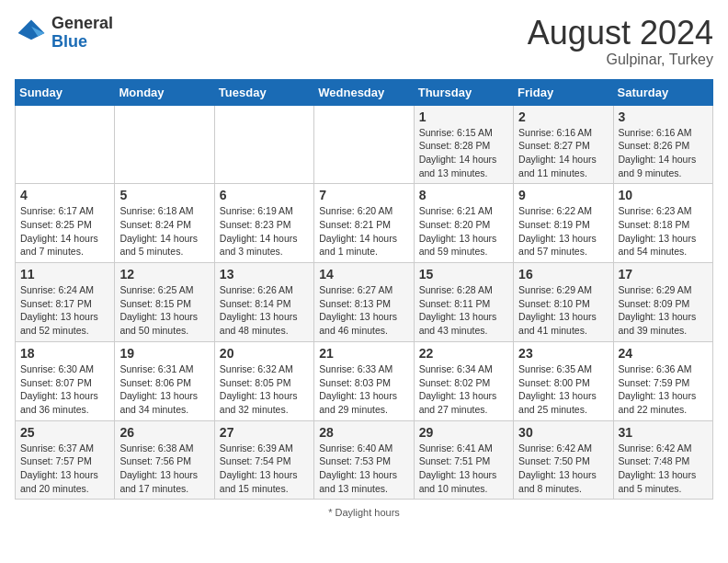 This screenshot has height=563, width=728. What do you see at coordinates (463, 381) in the screenshot?
I see `calendar-cell: 22Sunrise: 6:34 AM Sunset: 8:02 PM Dayli…` at bounding box center [463, 381].